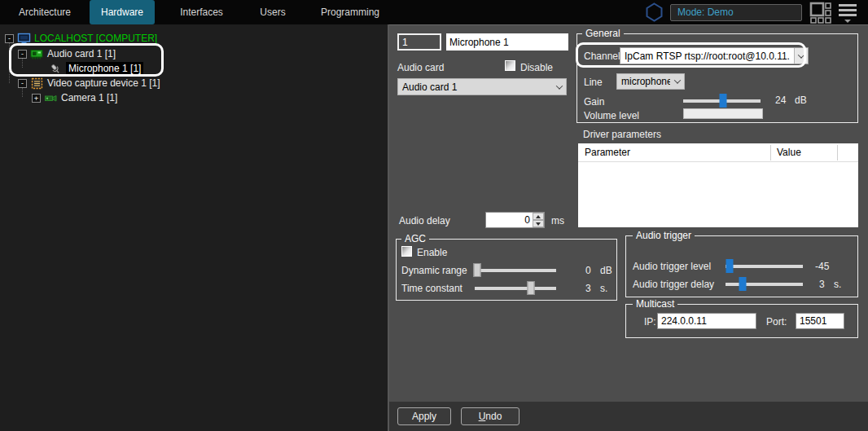 The height and width of the screenshot is (431, 868). Describe the element at coordinates (37, 83) in the screenshot. I see `video-capture-icon` at that location.